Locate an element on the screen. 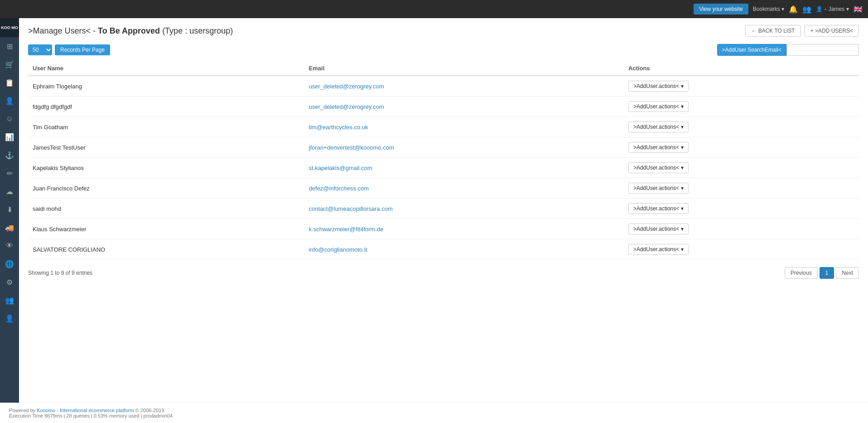 This screenshot has height=423, width=868. cell-username: Juan Francisco Defez is located at coordinates (166, 189).